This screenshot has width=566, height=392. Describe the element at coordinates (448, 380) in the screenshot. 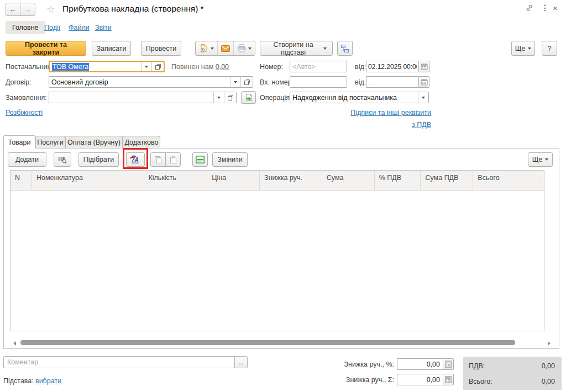

I see `discount-sum-calc-button` at that location.